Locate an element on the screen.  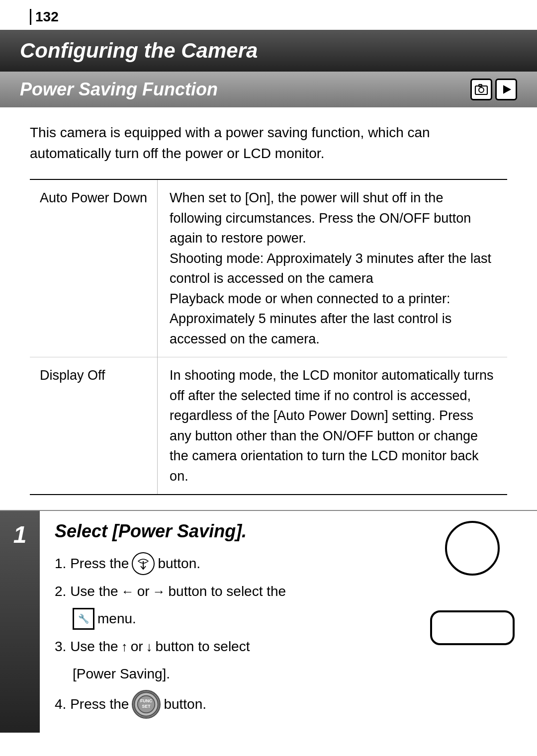
instruction-2-num: 2. Use the is located at coordinates (87, 591).